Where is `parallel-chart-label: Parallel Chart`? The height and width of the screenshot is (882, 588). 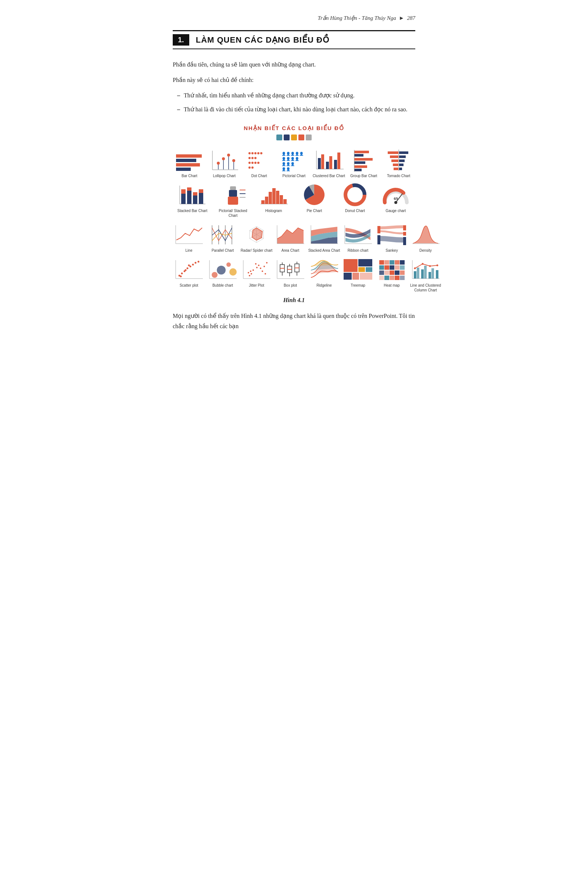 parallel-chart-label: Parallel Chart is located at coordinates (223, 250).